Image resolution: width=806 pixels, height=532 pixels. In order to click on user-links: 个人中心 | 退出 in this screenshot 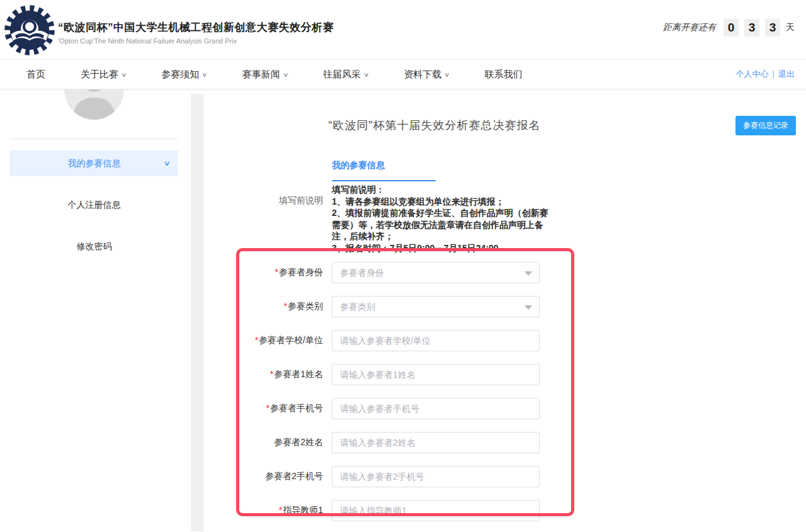, I will do `click(766, 74)`.